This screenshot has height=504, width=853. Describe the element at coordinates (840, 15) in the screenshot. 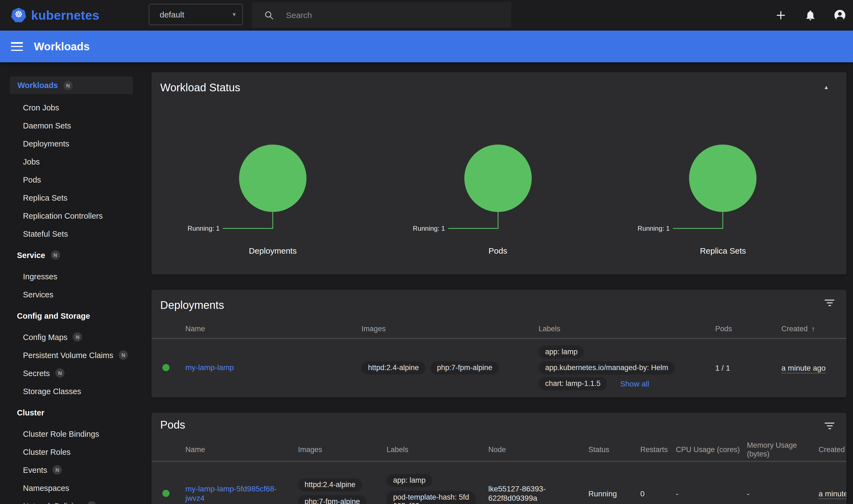

I see `user-avatar-icon` at that location.